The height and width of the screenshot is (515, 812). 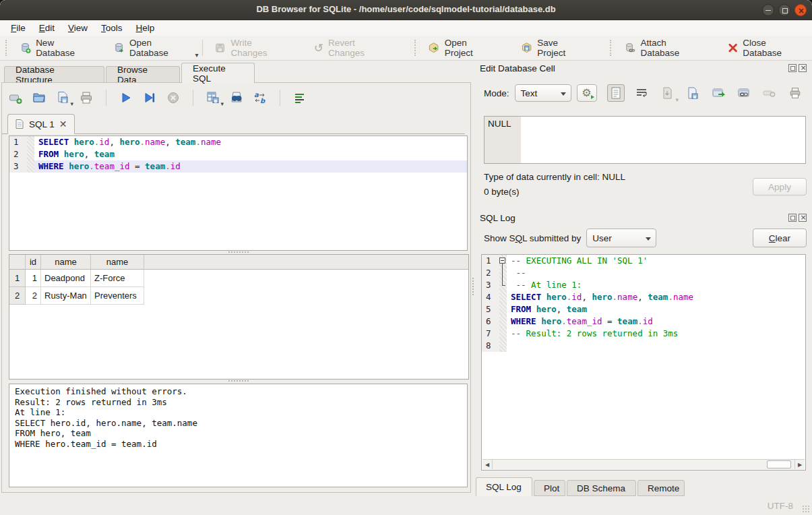 What do you see at coordinates (54, 74) in the screenshot?
I see `tab-database-structure: Database Structure` at bounding box center [54, 74].